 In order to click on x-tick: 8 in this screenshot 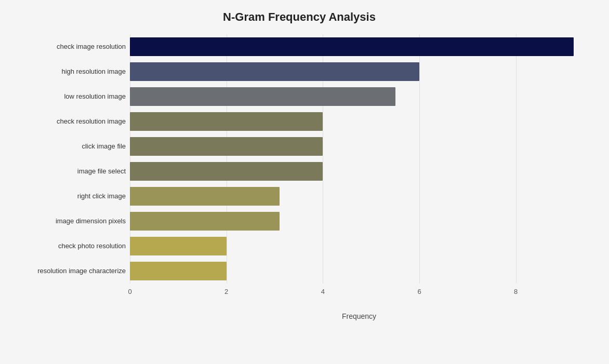, I will do `click(515, 292)`.